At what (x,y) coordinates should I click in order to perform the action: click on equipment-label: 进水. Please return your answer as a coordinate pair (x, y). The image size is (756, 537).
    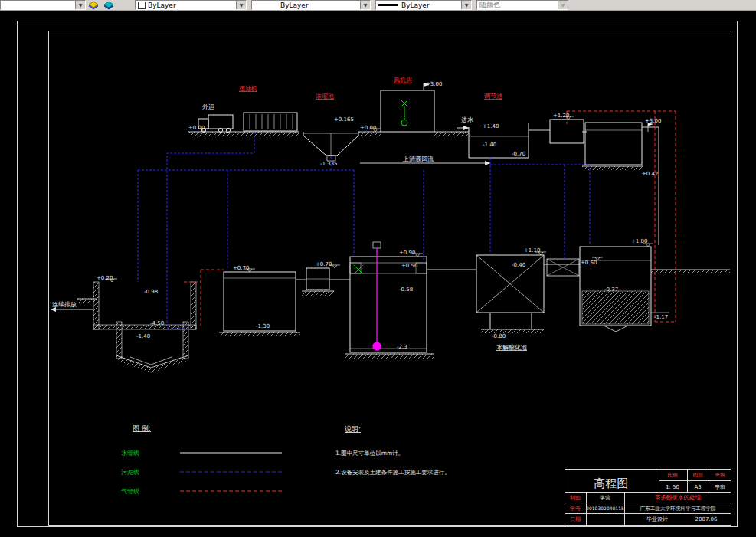
    Looking at the image, I should click on (467, 120).